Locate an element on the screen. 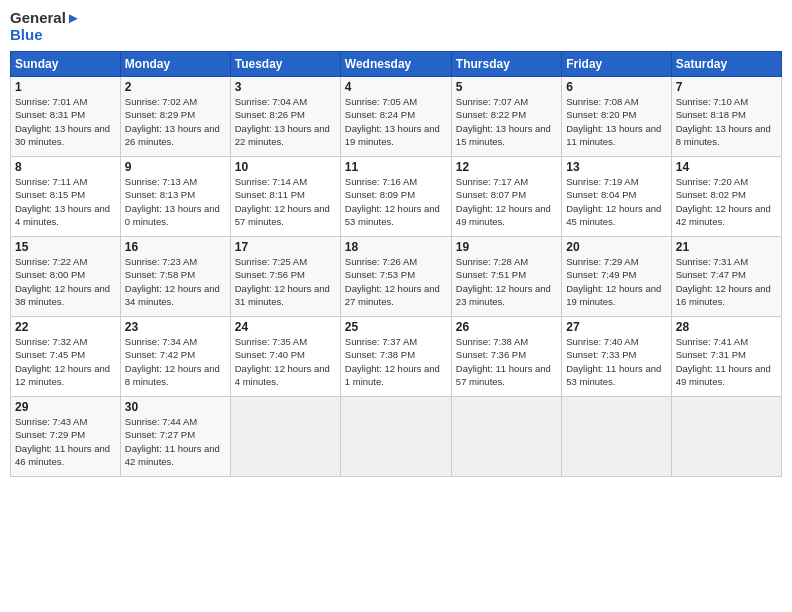 The width and height of the screenshot is (792, 612). day-cell-7: 7Sunrise: 7:10 AMSunset: 8:18 PMDaylight… is located at coordinates (726, 117).